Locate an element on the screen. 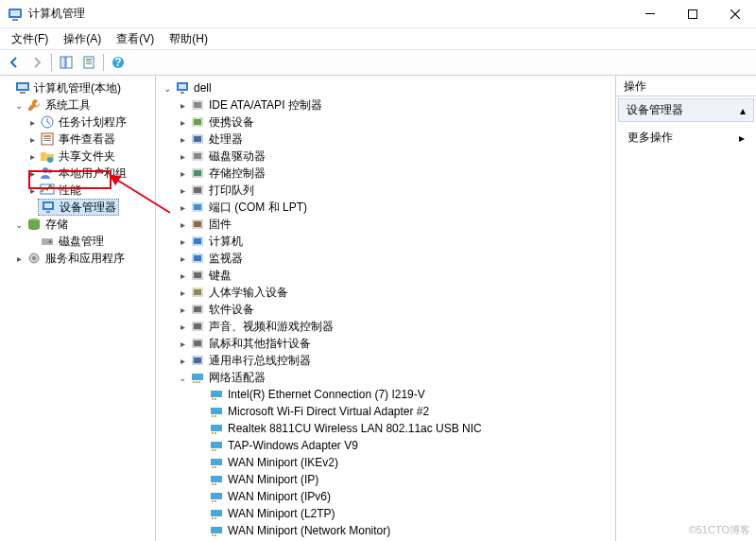  titlebar: 计算机管理 is located at coordinates (378, 14).